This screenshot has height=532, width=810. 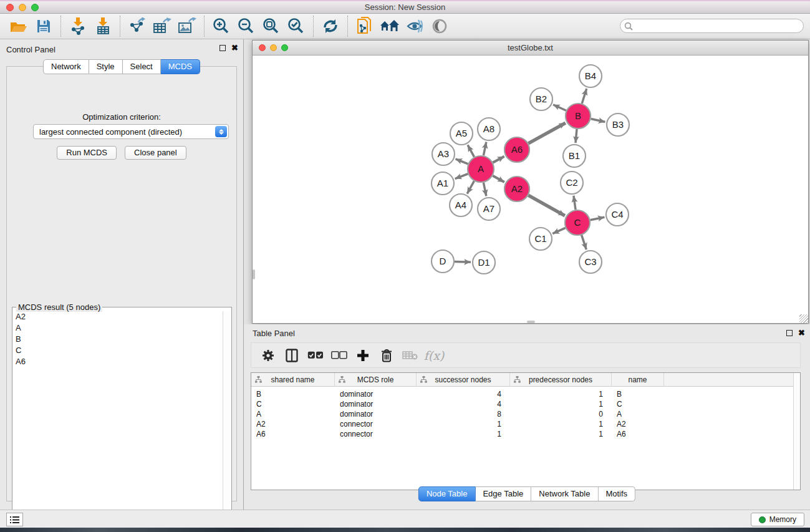 I want to click on export-network-button, so click(x=137, y=26).